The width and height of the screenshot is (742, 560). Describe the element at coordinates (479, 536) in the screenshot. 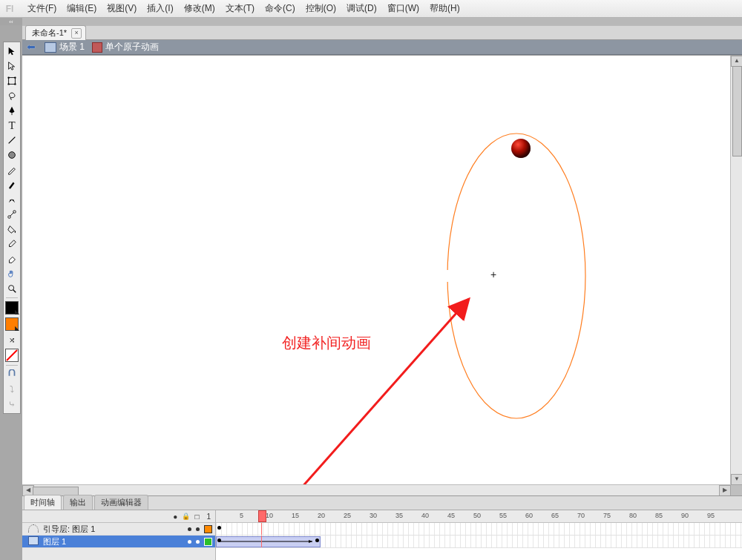

I see `frame-area: 5 10 15 20 25 30 35 40 45 50 55 60 65 70…` at that location.